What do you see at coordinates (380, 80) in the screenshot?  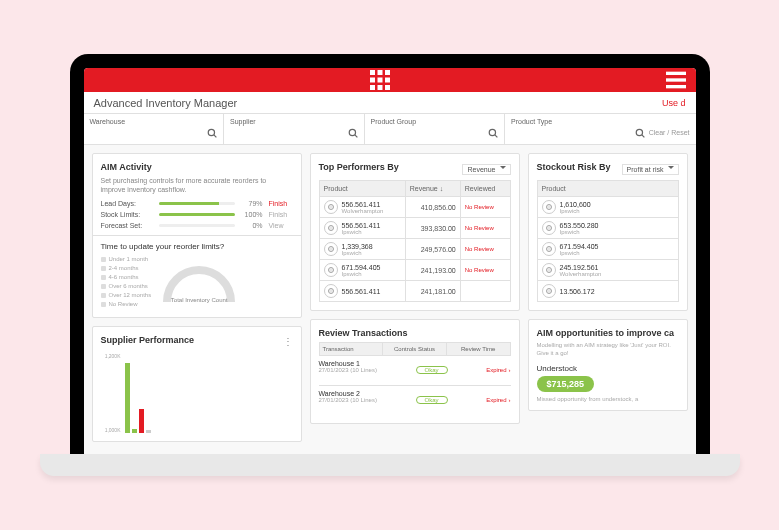 I see `grid-icon` at bounding box center [380, 80].